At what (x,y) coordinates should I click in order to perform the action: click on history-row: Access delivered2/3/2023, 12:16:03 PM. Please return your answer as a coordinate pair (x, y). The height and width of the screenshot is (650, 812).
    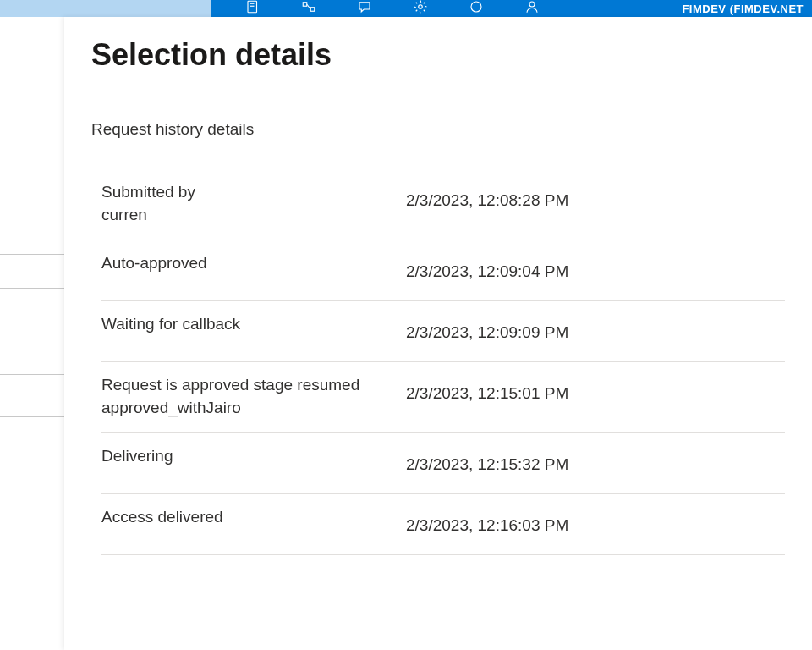
    Looking at the image, I should click on (443, 525).